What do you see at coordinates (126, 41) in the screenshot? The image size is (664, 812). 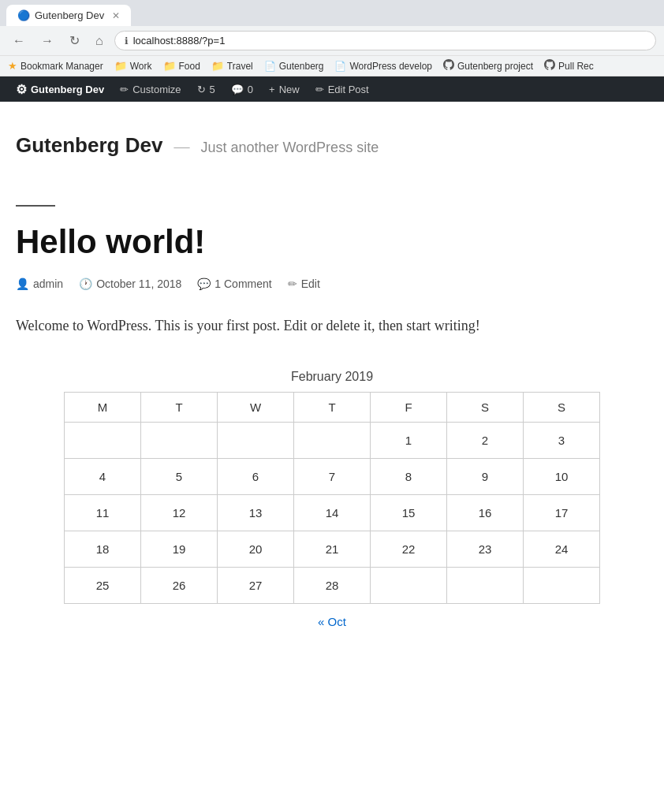 I see `lock-icon: ℹ` at bounding box center [126, 41].